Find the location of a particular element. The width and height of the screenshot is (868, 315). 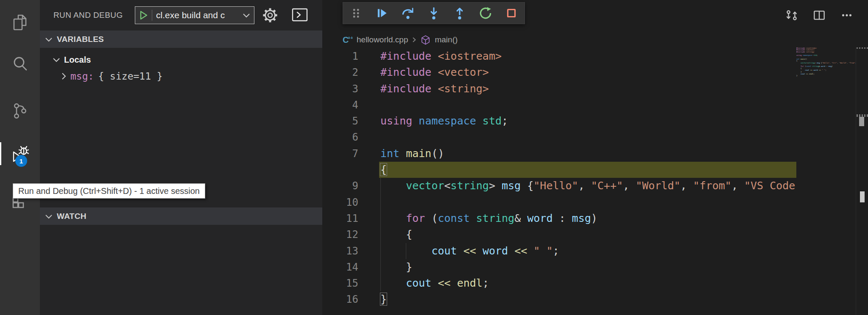

section-label: WATCH is located at coordinates (72, 216).